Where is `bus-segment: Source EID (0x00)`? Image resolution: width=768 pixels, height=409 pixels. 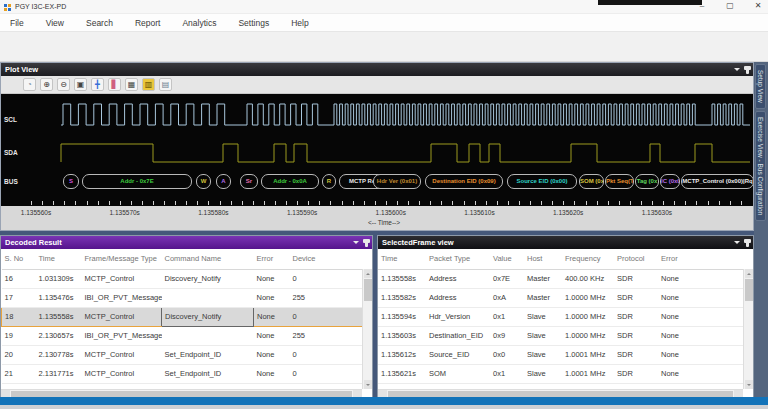 bus-segment: Source EID (0x00) is located at coordinates (542, 182).